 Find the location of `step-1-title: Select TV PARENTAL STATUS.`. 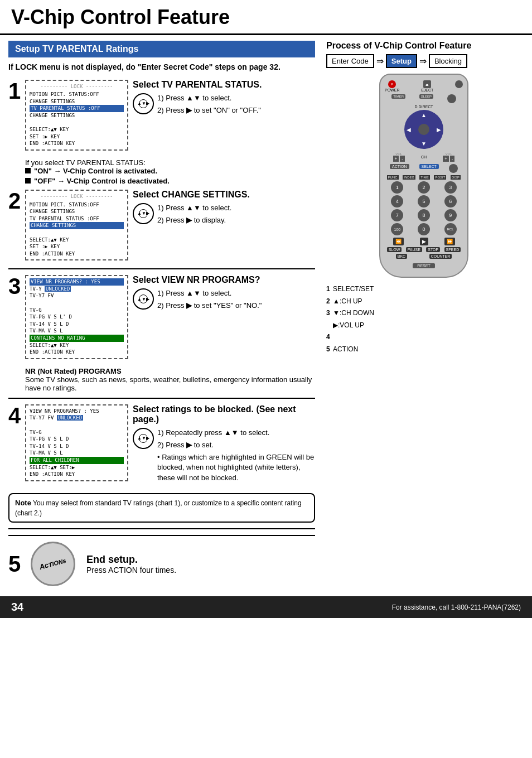

step-1-title: Select TV PARENTAL STATUS. is located at coordinates (224, 85).